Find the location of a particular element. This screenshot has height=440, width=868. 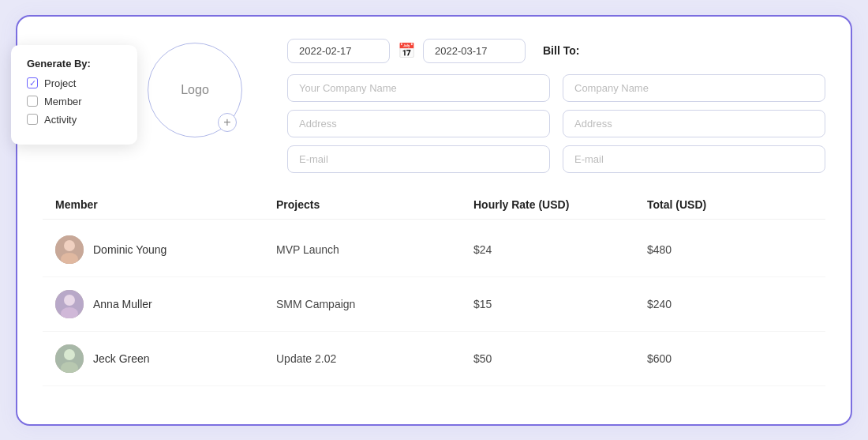

to-email-input is located at coordinates (694, 160).